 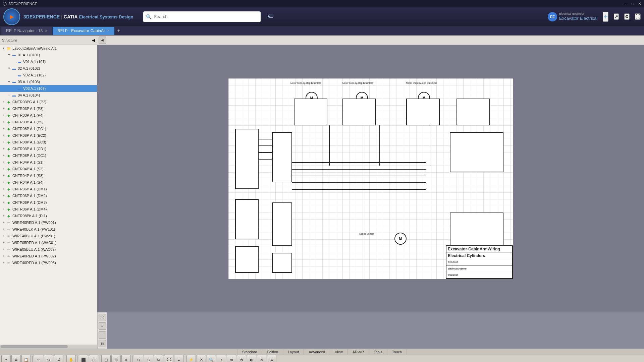 I want to click on tree-item: +◆CNTR03P A.1 (P4), so click(x=48, y=115).